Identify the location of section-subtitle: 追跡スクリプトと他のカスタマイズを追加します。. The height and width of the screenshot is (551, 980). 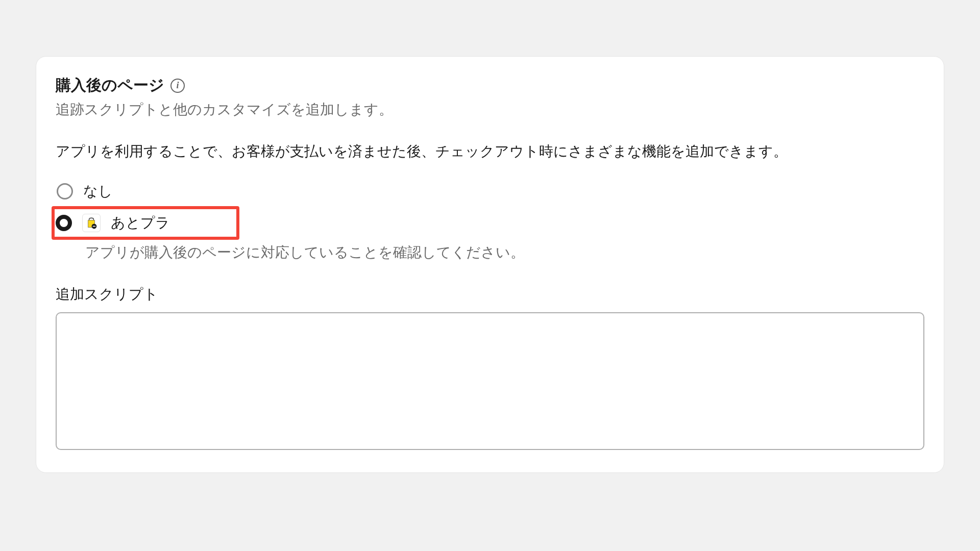
(490, 110).